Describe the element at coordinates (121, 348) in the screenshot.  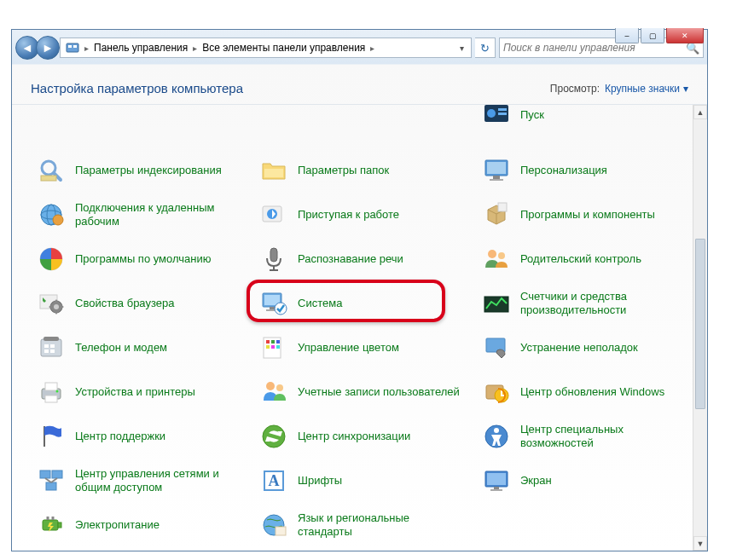
I see `cp-item-label: Телефон и модем` at that location.